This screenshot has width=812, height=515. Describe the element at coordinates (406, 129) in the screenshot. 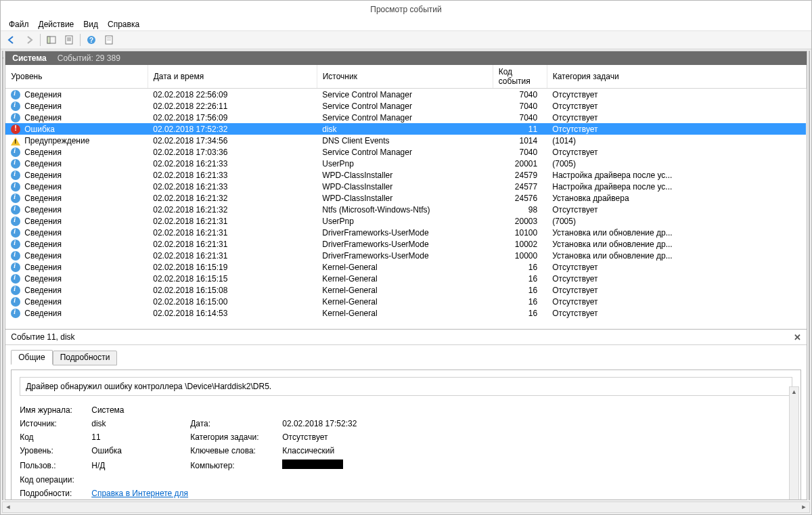

I see `table-row: Ошибка02.02.2018 17:52:32disk11Отсутству…` at that location.